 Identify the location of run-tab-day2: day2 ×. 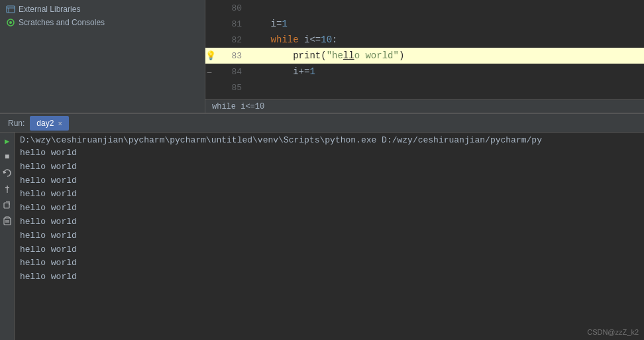
(49, 123).